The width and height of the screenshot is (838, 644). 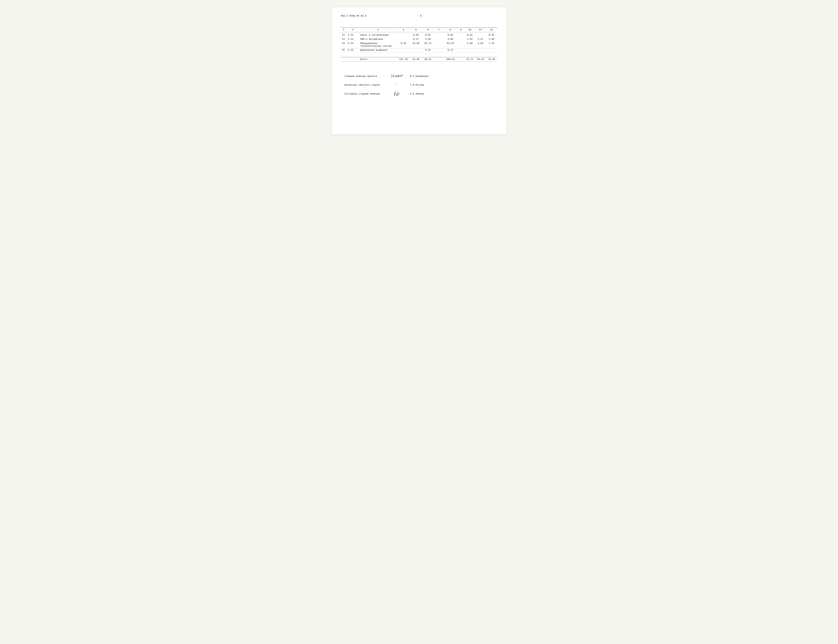 What do you see at coordinates (480, 51) in the screenshot?
I see `row-i5-c11` at bounding box center [480, 51].